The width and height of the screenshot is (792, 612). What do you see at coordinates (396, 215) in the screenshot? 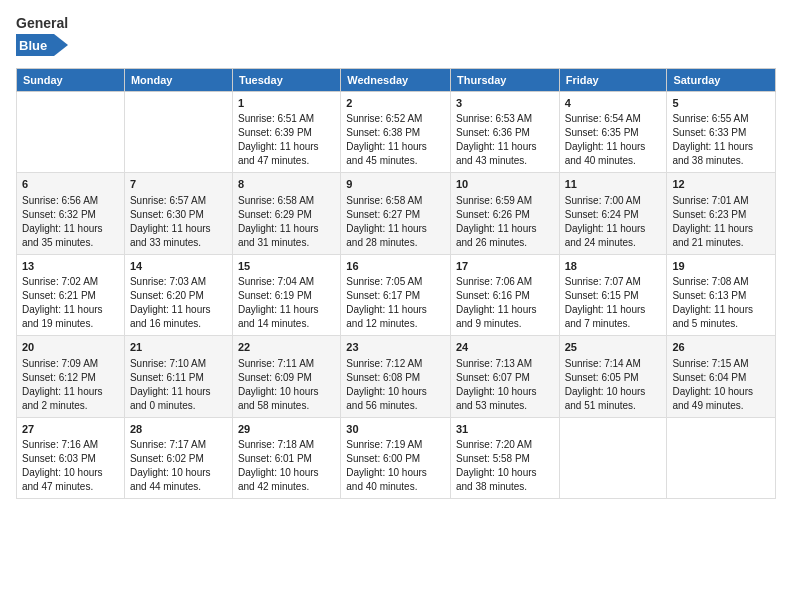
I see `cell-text: Sunset: 6:27 PM` at bounding box center [396, 215].